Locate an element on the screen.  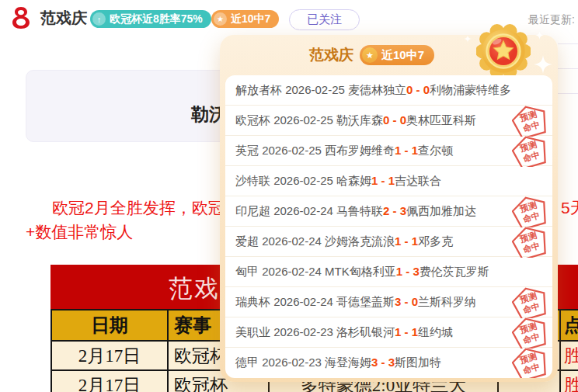
match-text: 解放者杯 2026-02-25 麦德林独立0 - 0利物浦蒙特维多 is located at coordinates (373, 90).